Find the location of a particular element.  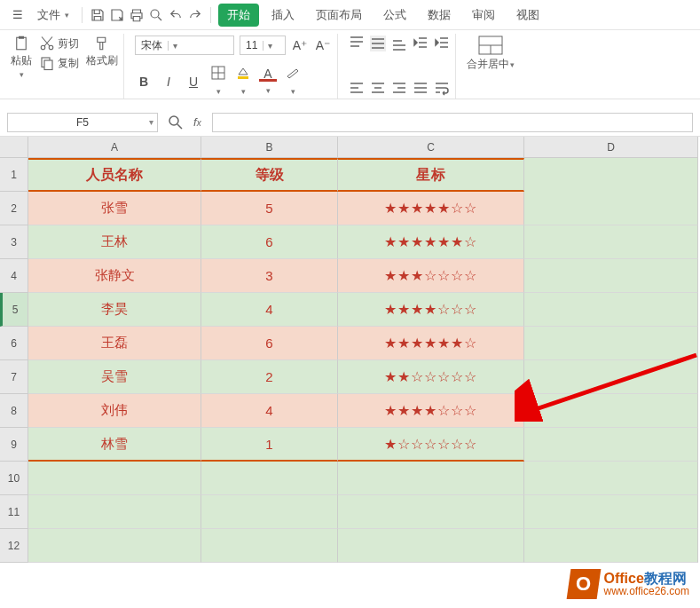

format-painter-button: 格式刷 is located at coordinates (102, 57).